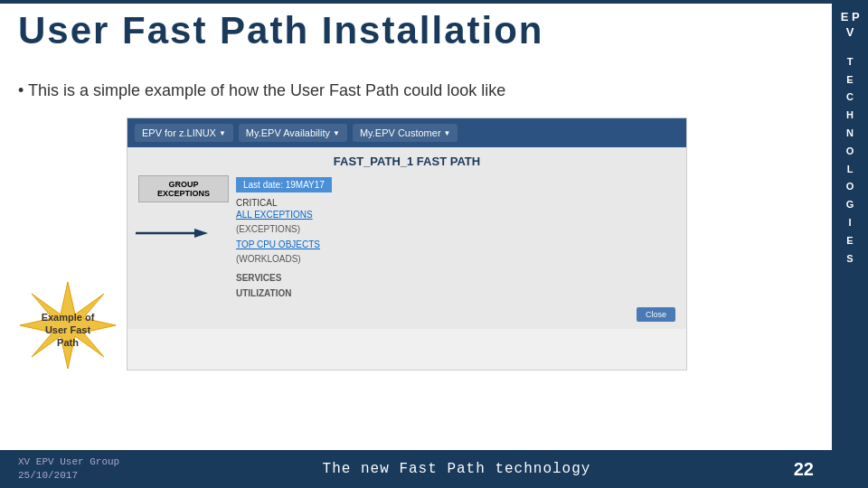  What do you see at coordinates (656, 314) in the screenshot?
I see `close-button: Close` at bounding box center [656, 314].